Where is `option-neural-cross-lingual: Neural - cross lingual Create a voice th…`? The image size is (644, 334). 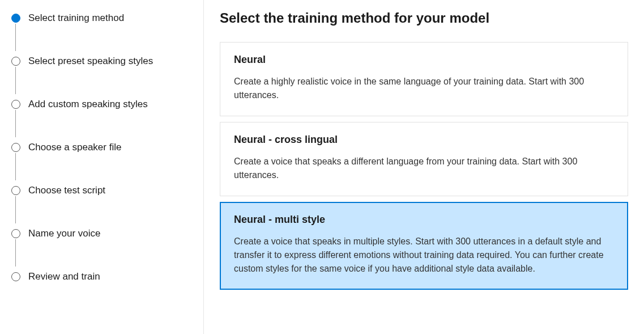
option-neural-cross-lingual: Neural - cross lingual Create a voice th… is located at coordinates (424, 159).